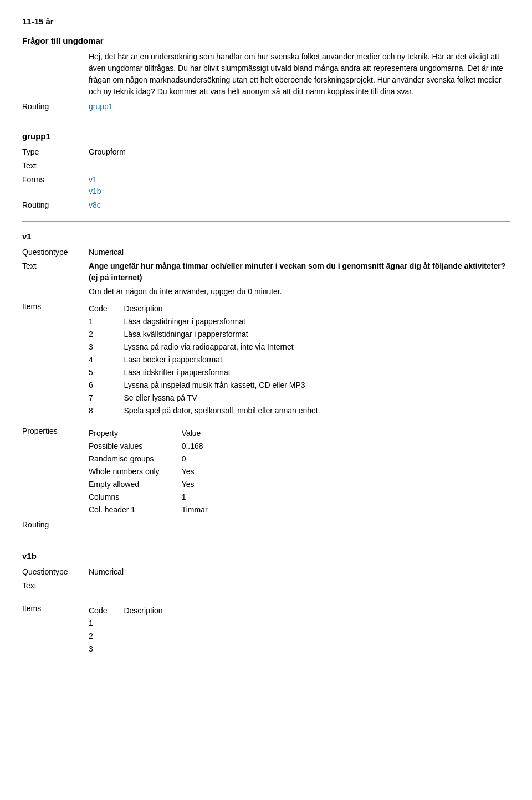 This screenshot has width=532, height=800. Describe the element at coordinates (210, 348) in the screenshot. I see `table-row: 3Lyssna på radio via radioapparat, inte …` at that location.